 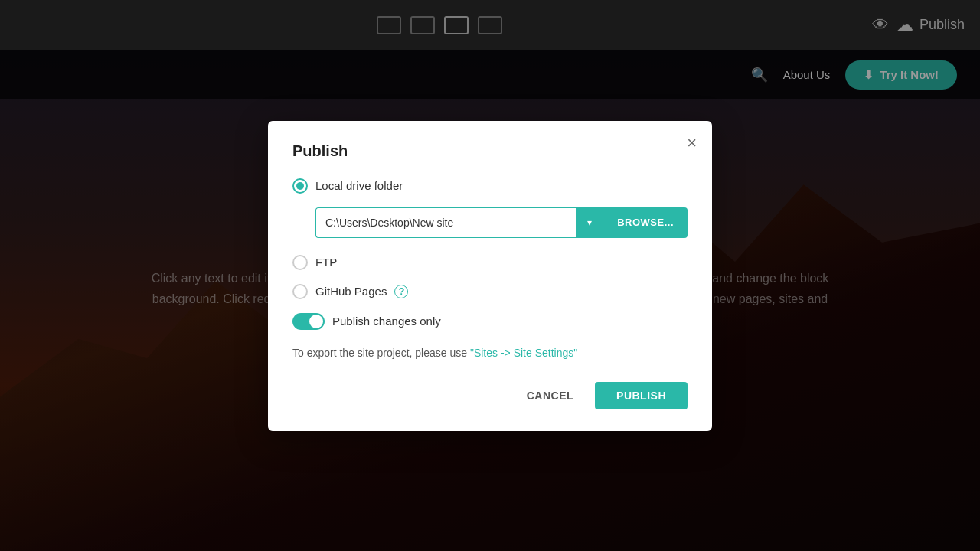 I want to click on chevron-down-icon: ▾, so click(x=590, y=223).